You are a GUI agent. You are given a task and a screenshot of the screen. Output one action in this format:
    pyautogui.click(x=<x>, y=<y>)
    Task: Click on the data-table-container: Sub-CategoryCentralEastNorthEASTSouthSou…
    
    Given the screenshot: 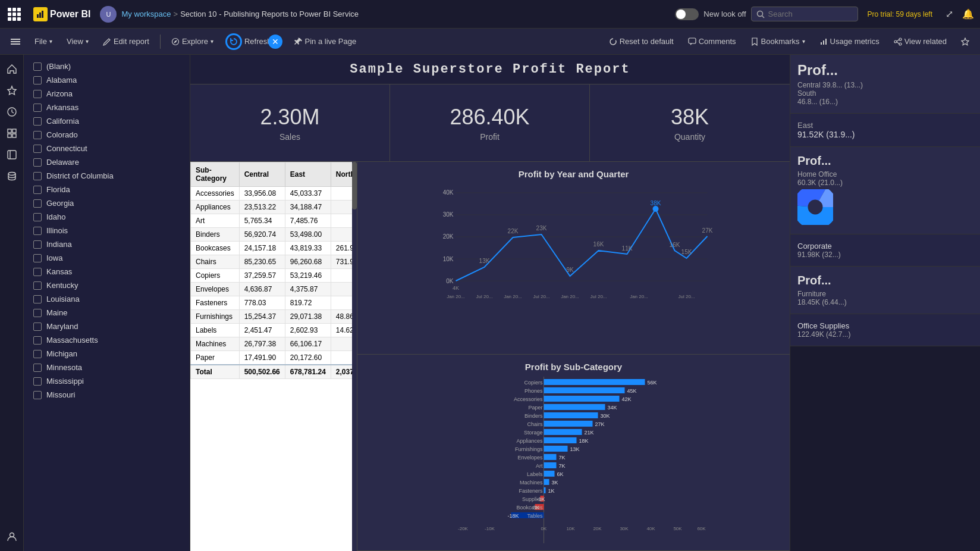 What is the action you would take?
    pyautogui.click(x=274, y=356)
    